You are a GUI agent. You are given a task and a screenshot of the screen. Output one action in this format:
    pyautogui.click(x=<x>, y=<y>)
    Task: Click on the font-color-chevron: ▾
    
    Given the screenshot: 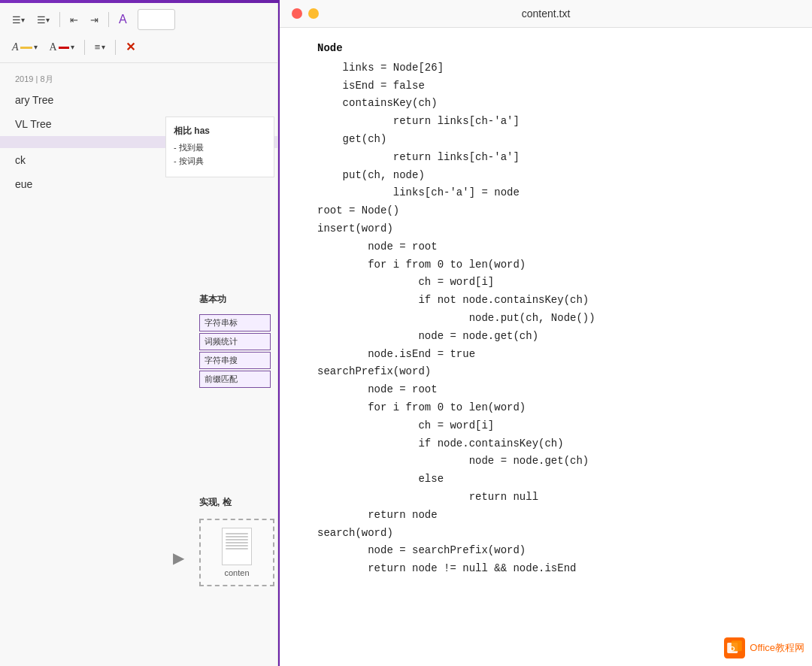 What is the action you would take?
    pyautogui.click(x=72, y=47)
    